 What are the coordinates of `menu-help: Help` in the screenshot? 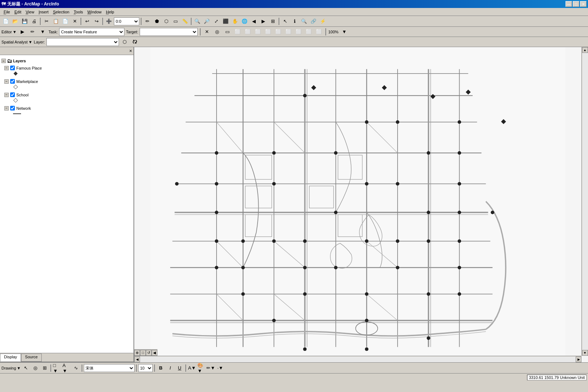 It's located at (110, 12).